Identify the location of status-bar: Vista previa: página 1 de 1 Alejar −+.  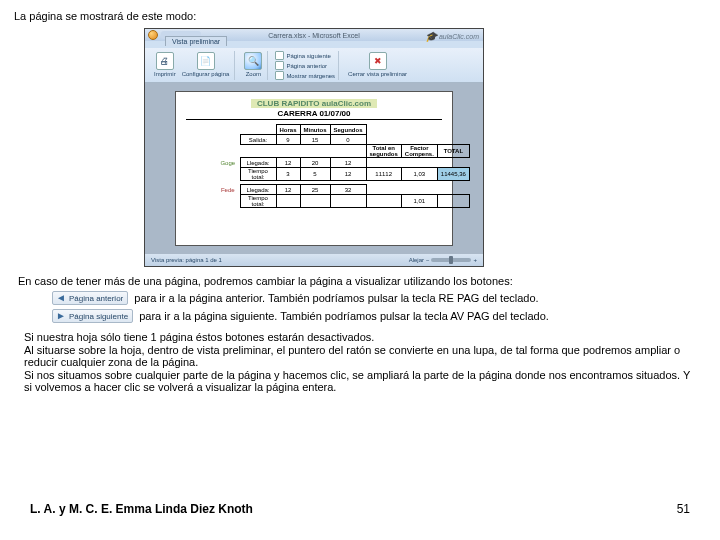
(314, 260).